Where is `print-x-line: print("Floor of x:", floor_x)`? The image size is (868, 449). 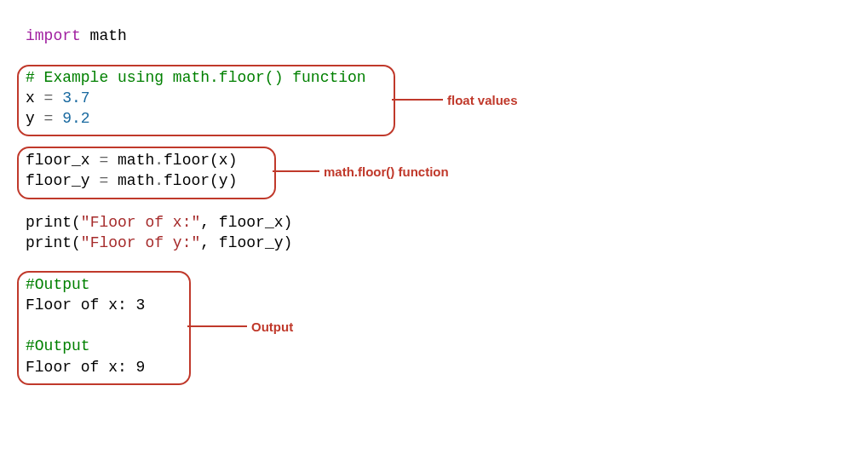
print-x-line: print("Floor of x:", floor_x) is located at coordinates (426, 222).